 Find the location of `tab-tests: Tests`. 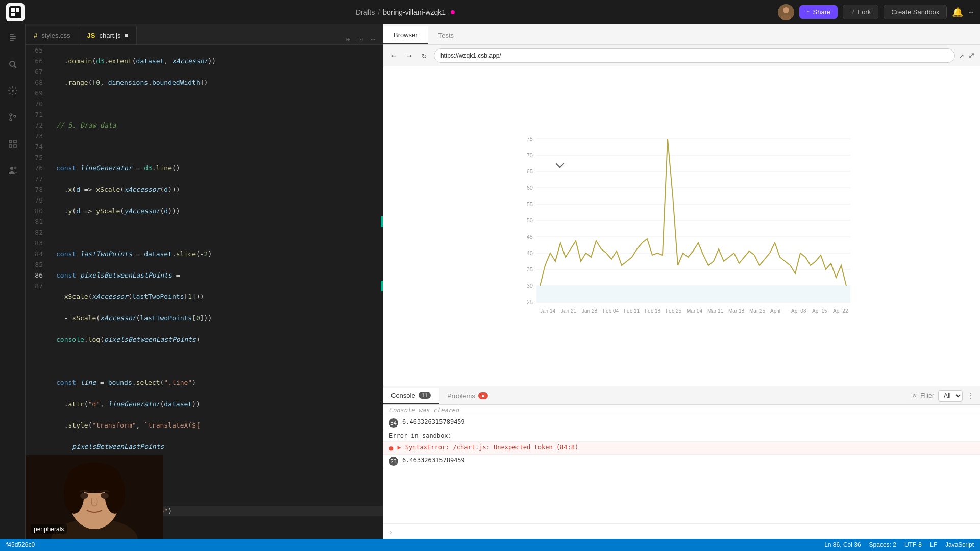

tab-tests: Tests is located at coordinates (446, 35).